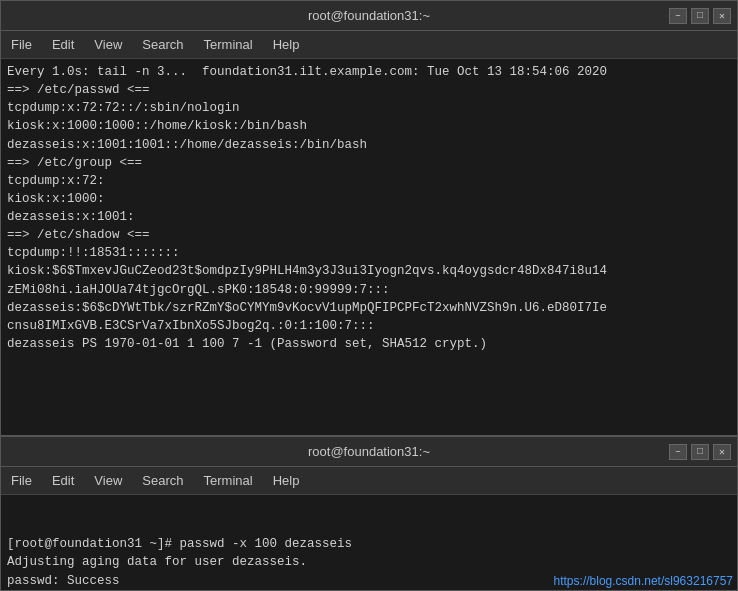 Image resolution: width=738 pixels, height=591 pixels. What do you see at coordinates (162, 44) in the screenshot?
I see `menu-search: Search` at bounding box center [162, 44].